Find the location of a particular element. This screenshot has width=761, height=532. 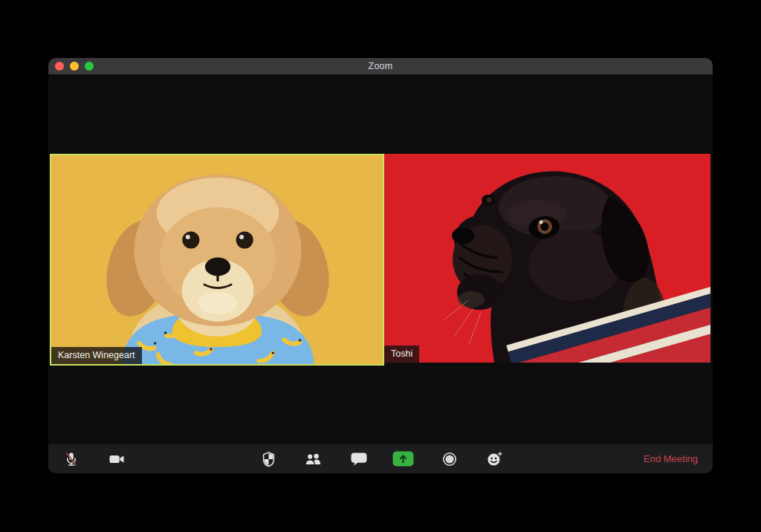

security-button is located at coordinates (268, 459).